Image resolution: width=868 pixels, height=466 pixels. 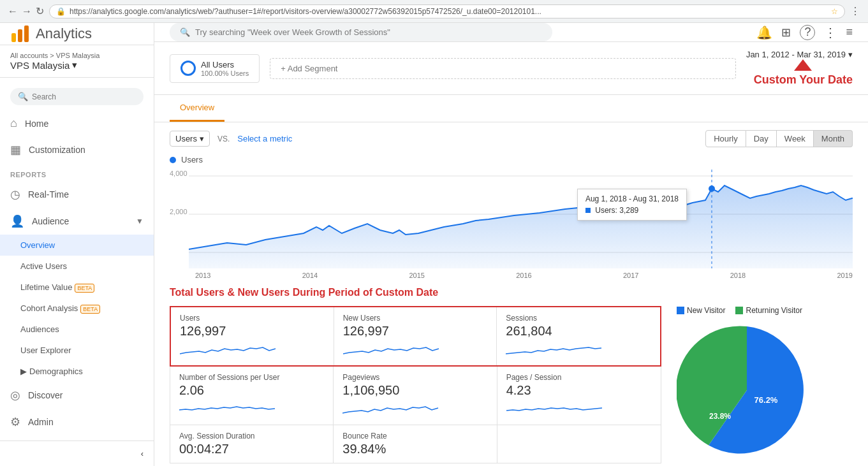 I want to click on sidebar-item-overview: Overview, so click(x=77, y=245).